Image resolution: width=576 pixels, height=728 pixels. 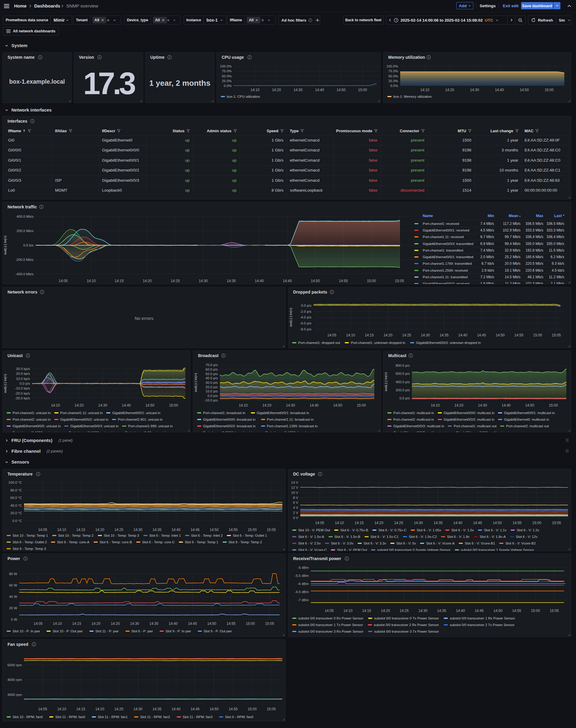 I want to click on svg-text: 600.0 p/s, so click(x=403, y=373).